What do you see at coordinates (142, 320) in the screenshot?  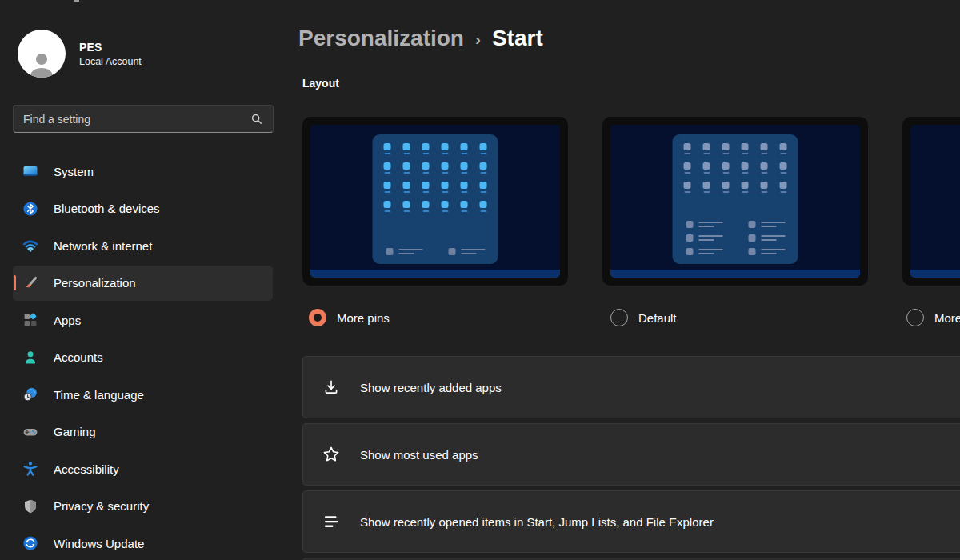 I see `sidebar-item-apps: Apps` at bounding box center [142, 320].